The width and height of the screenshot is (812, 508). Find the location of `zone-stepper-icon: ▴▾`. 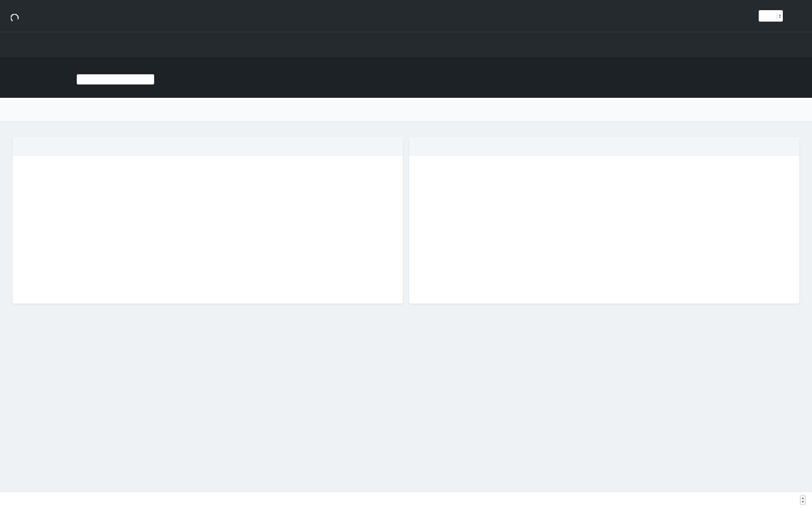

zone-stepper-icon: ▴▾ is located at coordinates (803, 500).